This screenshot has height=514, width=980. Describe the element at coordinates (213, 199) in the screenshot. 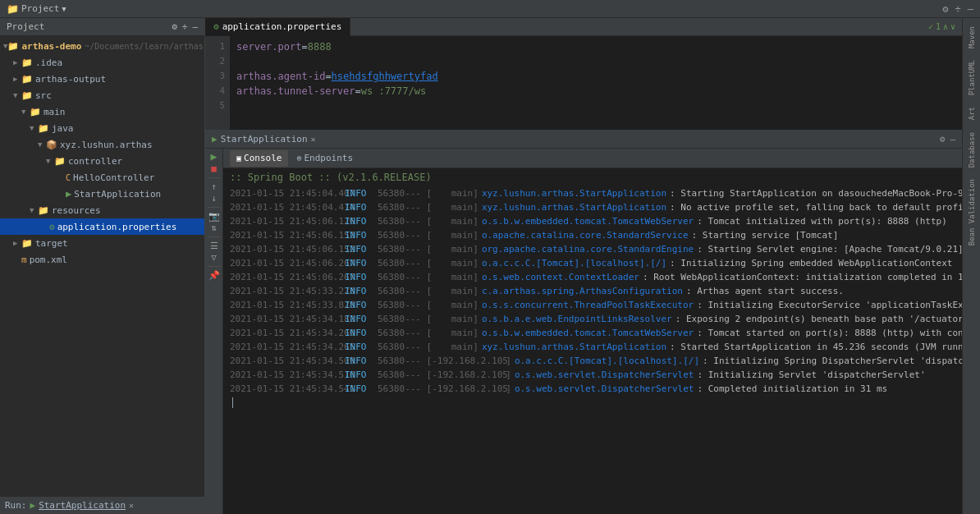

I see `scroll-down-btn: ↓` at that location.